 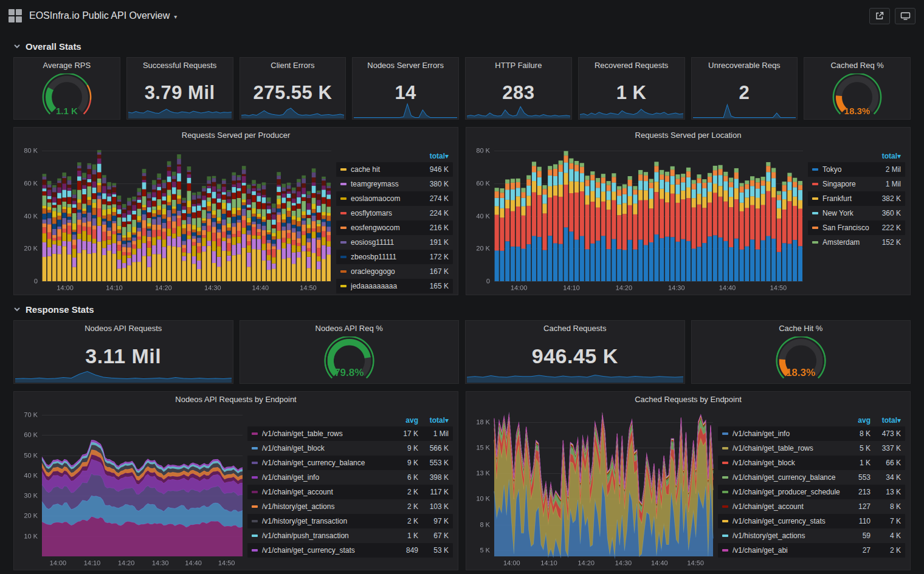 What do you see at coordinates (350, 550) in the screenshot?
I see `legend-row: /v1/chain/get_currency_stats84953 K` at bounding box center [350, 550].